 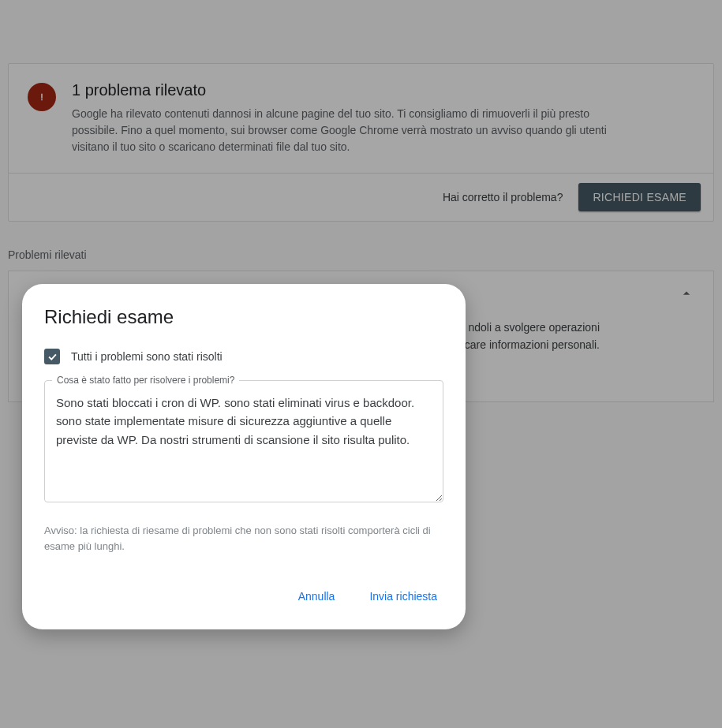 I want to click on submit-button: Invia richiesta, so click(x=403, y=596).